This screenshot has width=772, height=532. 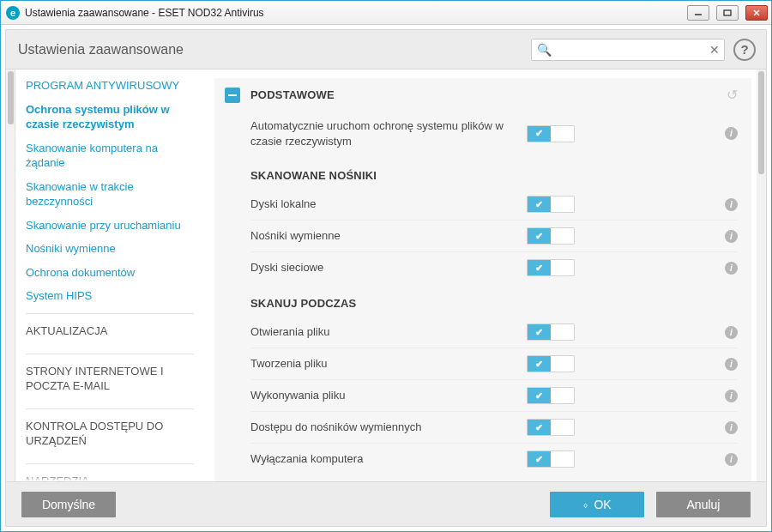 I want to click on setting-label: Wykonywania pliku, so click(x=383, y=396).